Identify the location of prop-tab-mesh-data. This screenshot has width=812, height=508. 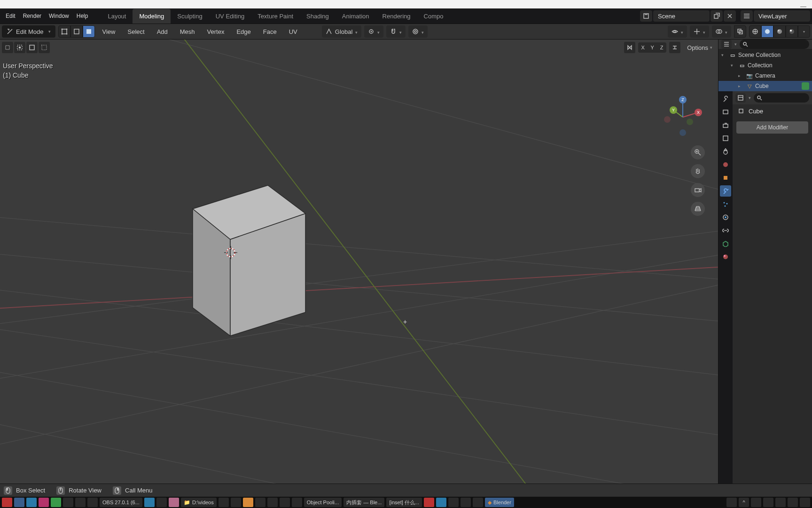
(726, 244).